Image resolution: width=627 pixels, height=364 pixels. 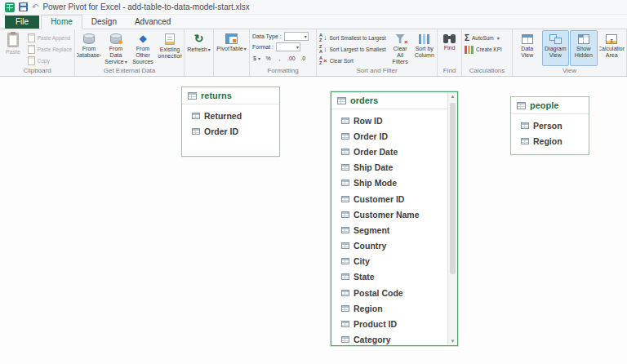 I want to click on data-type-dropdown: ▾, so click(x=296, y=36).